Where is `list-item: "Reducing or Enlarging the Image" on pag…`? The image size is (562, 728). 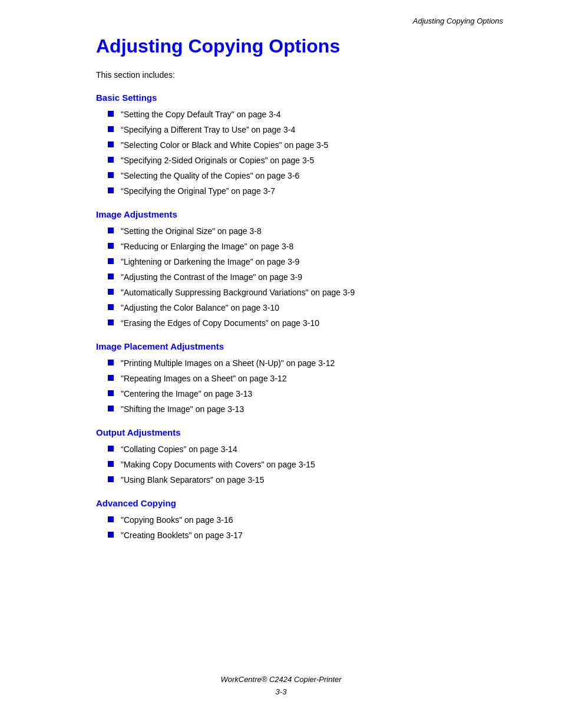 list-item: "Reducing or Enlarging the Image" on pag… is located at coordinates (305, 246).